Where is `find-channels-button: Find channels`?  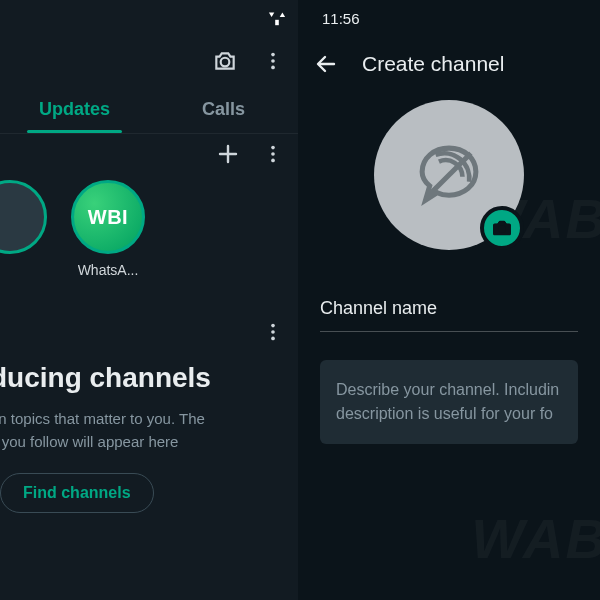 find-channels-button: Find channels is located at coordinates (77, 493).